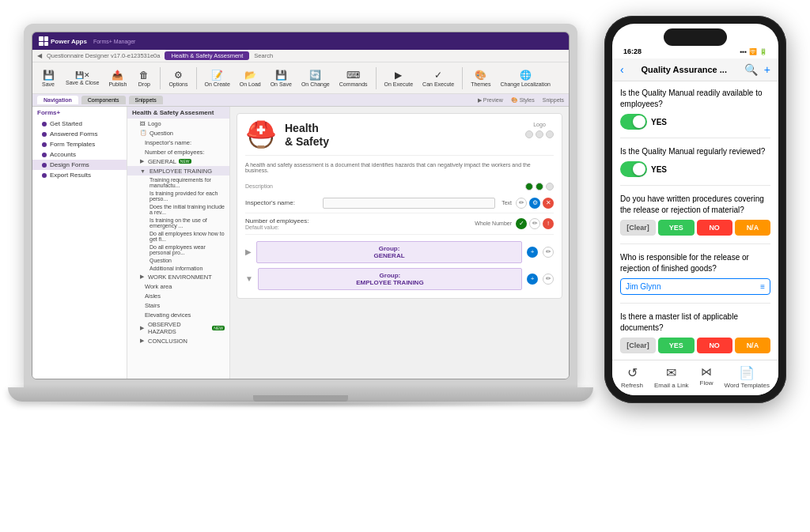 The width and height of the screenshot is (810, 532). I want to click on nav-work-area: Work area, so click(179, 286).